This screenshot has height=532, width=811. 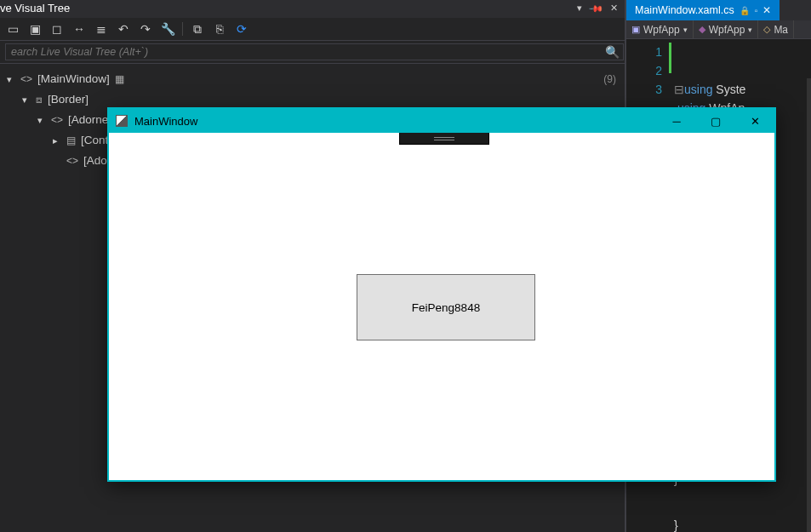 I want to click on scrollbar-track, so click(x=808, y=305).